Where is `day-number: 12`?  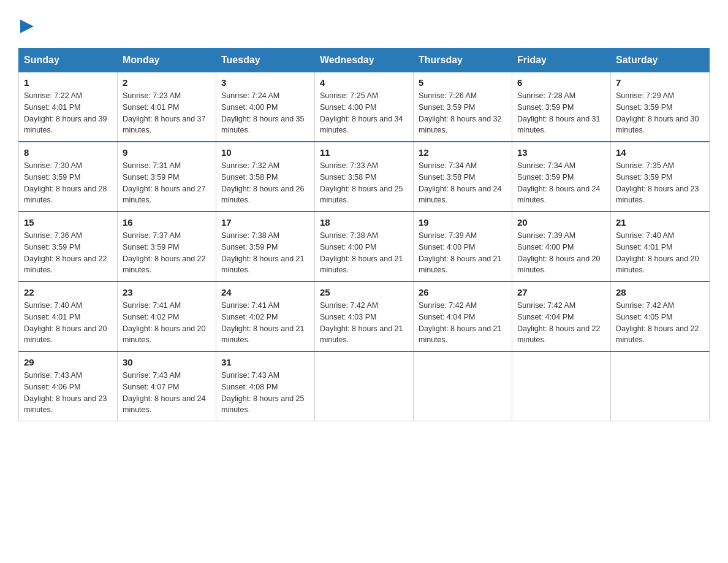
day-number: 12 is located at coordinates (463, 152).